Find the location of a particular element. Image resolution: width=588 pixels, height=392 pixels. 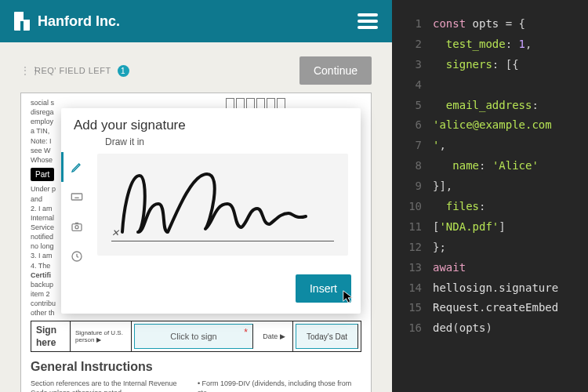

signature-of-label: Signature of U.S. person ▶ is located at coordinates (101, 336).